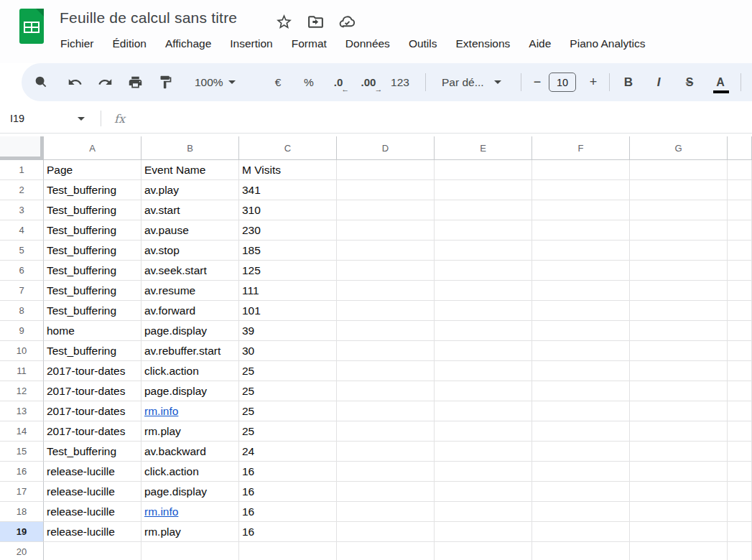  I want to click on cell: av.stop, so click(190, 251).